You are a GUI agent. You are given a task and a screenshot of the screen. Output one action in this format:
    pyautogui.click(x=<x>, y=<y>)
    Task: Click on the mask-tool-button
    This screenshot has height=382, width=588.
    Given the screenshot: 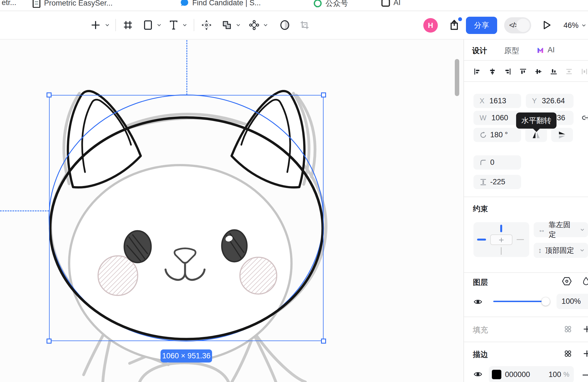 What is the action you would take?
    pyautogui.click(x=285, y=25)
    